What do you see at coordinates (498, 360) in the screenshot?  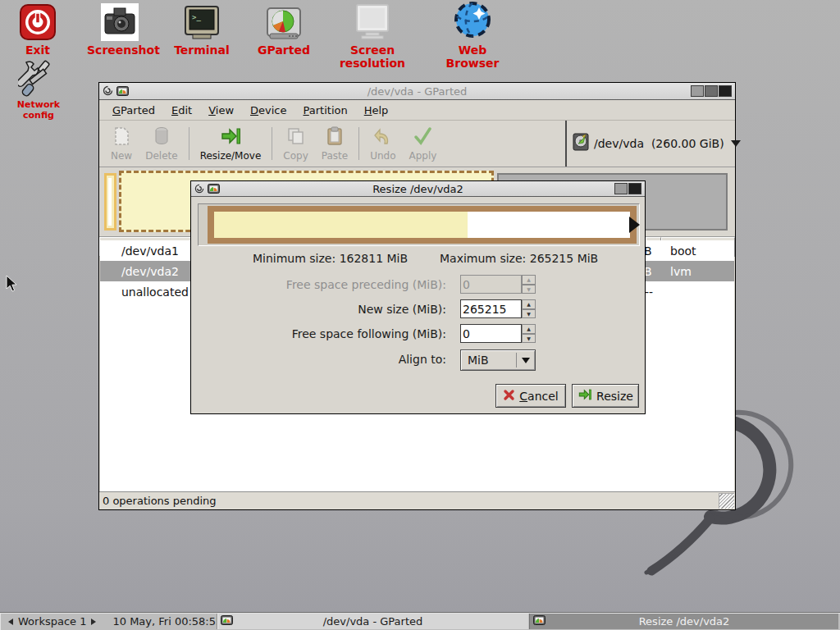 I see `align-to-dropdown: MiB` at bounding box center [498, 360].